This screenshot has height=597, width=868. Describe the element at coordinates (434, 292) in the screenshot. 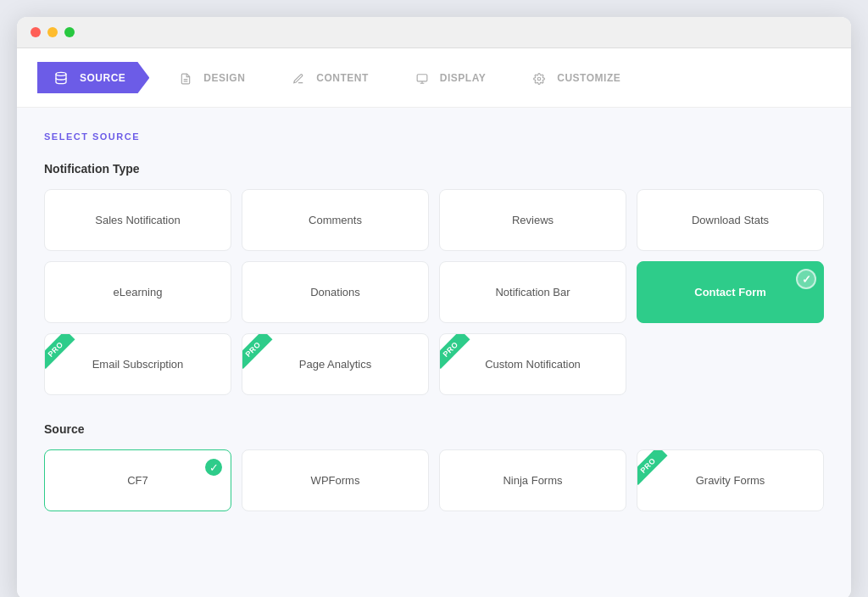

I see `notification-type-row-2: eLearning ✓ Donations ✓ Notification Bar…` at that location.